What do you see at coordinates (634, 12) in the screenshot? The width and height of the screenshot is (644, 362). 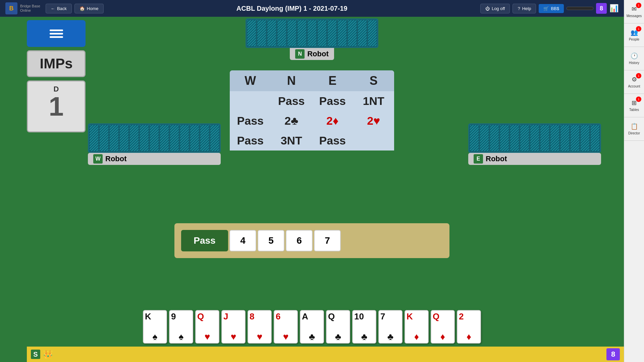 I see `sidebar-item-messages: ✉ Messages 1` at bounding box center [634, 12].